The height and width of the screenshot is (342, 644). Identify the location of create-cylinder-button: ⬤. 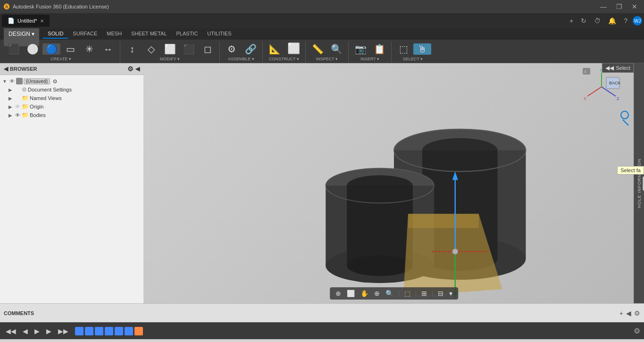
(33, 49).